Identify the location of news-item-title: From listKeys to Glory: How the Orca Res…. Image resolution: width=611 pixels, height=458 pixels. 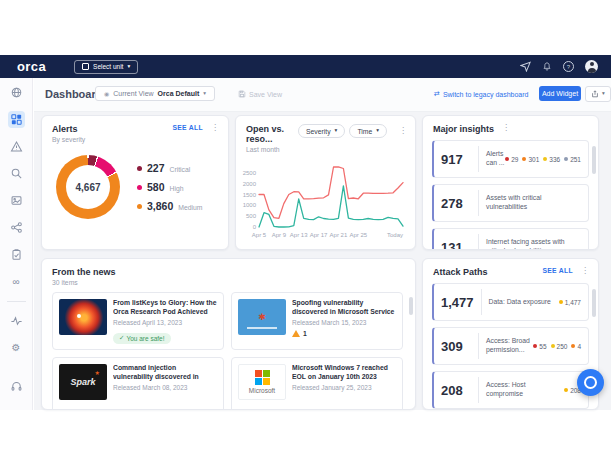
(165, 308).